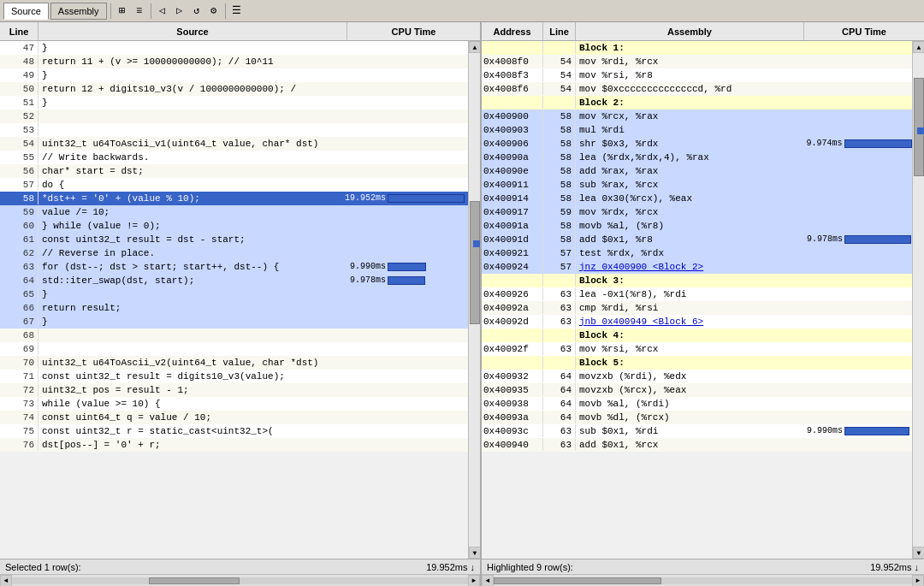 The height and width of the screenshot is (586, 924). I want to click on forward-icon: ▷, so click(180, 11).